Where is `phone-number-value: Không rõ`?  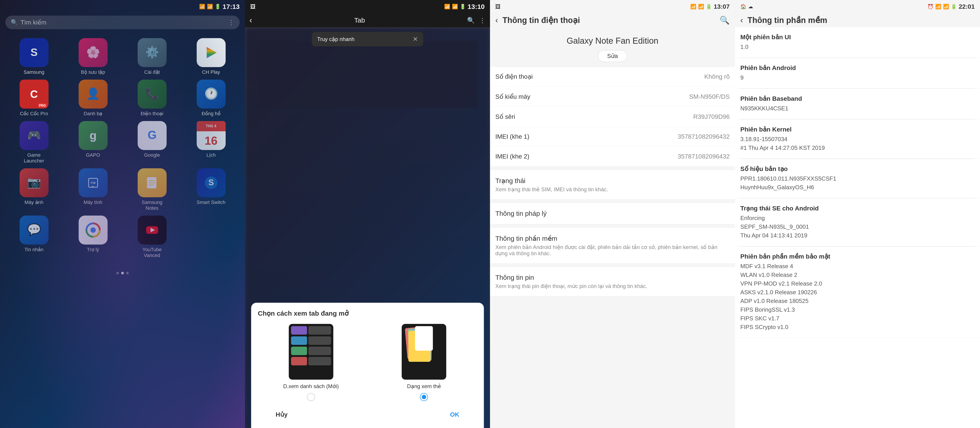
phone-number-value: Không rõ is located at coordinates (717, 77).